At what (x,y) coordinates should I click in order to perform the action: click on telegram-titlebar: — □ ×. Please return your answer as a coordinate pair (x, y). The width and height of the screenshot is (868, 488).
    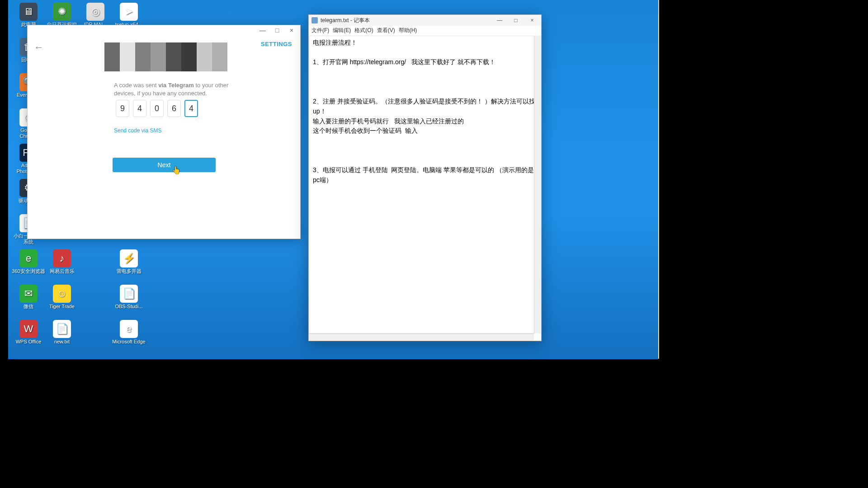
    Looking at the image, I should click on (164, 30).